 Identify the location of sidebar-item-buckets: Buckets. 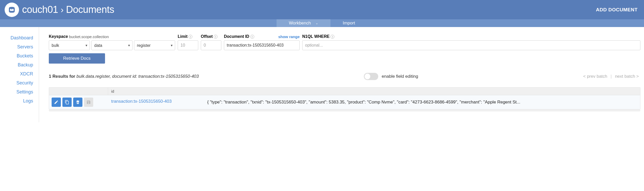
(28, 56).